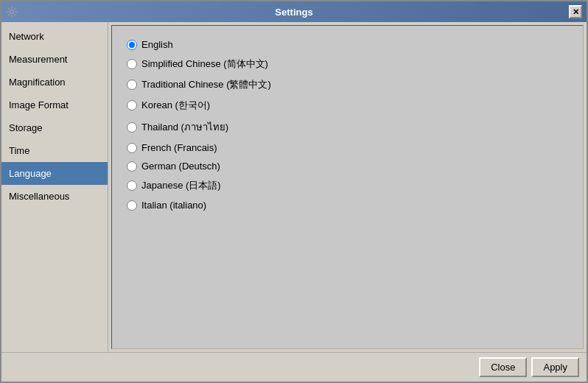 The width and height of the screenshot is (588, 383). Describe the element at coordinates (132, 205) in the screenshot. I see `radio-italian` at that location.